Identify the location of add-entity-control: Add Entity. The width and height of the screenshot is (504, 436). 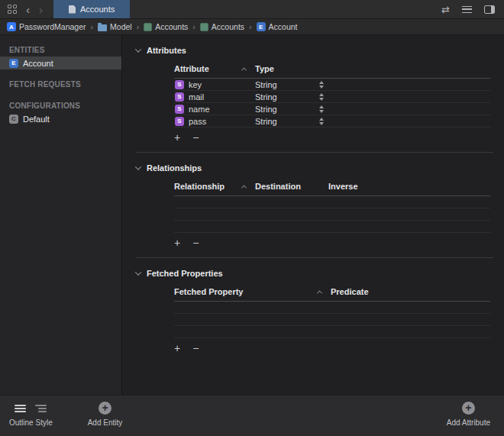
(105, 414).